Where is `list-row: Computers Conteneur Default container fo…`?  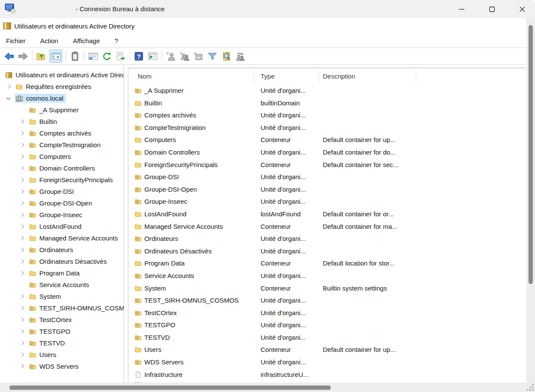 list-row: Computers Conteneur Default container fo… is located at coordinates (328, 140).